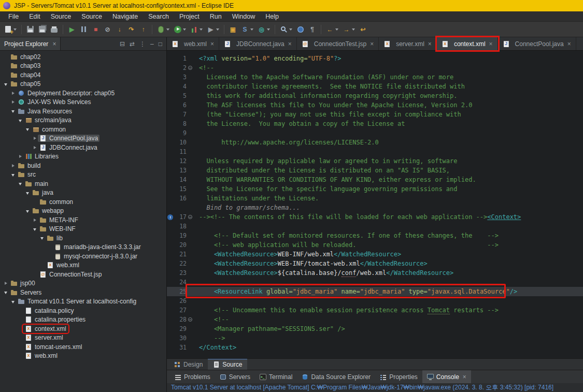 This screenshot has width=583, height=392. What do you see at coordinates (180, 170) in the screenshot?
I see `gutter: 13` at bounding box center [180, 170].